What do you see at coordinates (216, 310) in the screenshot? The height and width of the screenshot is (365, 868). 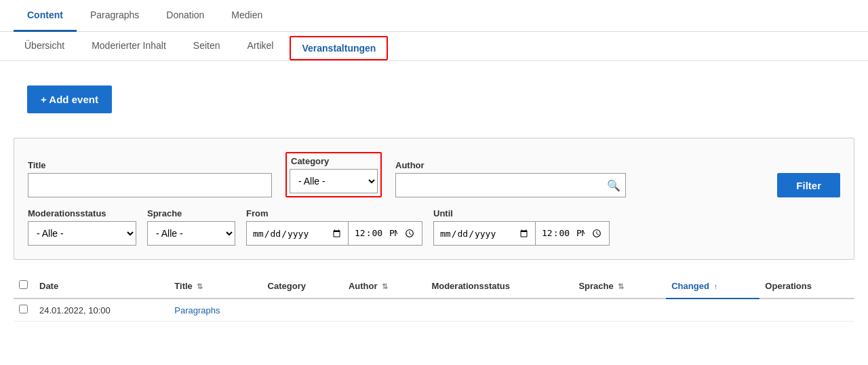 I see `row-title: Paragraphs` at bounding box center [216, 310].